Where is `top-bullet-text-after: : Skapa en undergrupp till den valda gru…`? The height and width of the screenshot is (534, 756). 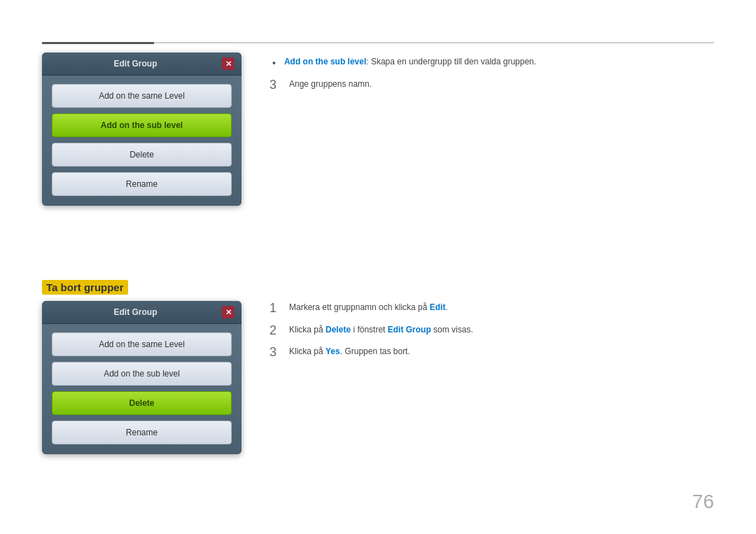
top-bullet-text-after: : Skapa en undergrupp till den valda gru… is located at coordinates (451, 62).